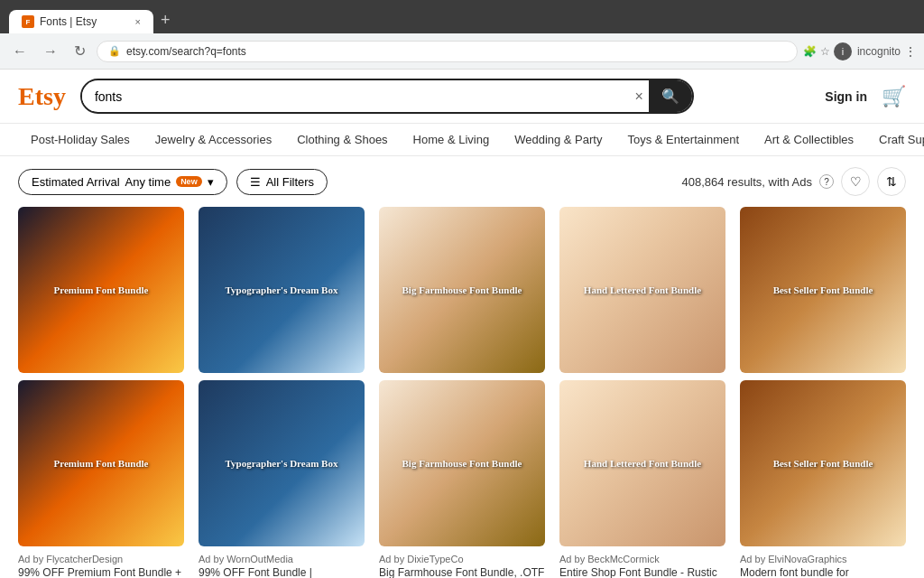 This screenshot has height=578, width=924. I want to click on incognito-label: incognito, so click(879, 51).